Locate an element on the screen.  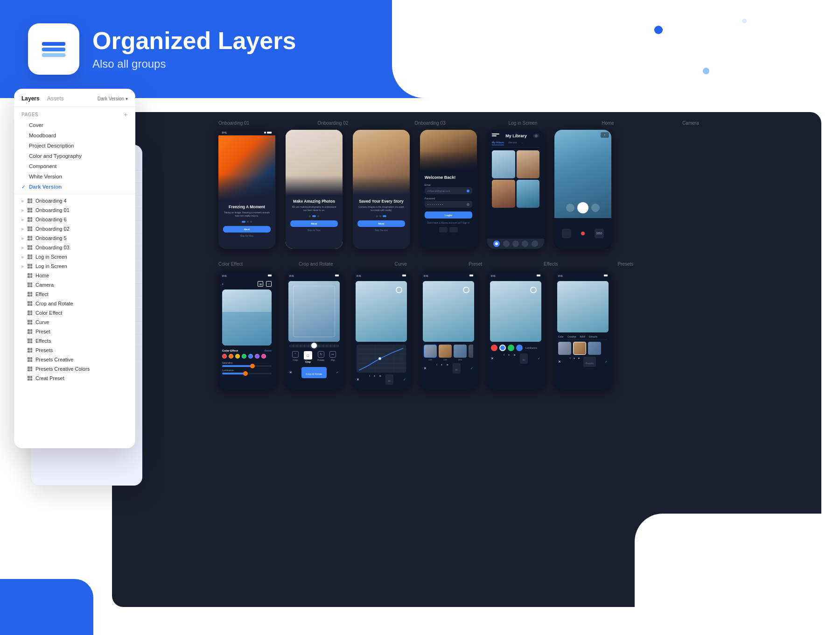
layer-onboarding5: ▶ Onboarding 5 is located at coordinates (75, 238).